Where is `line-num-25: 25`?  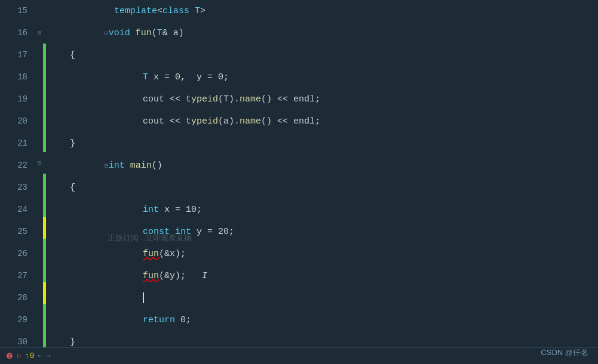 line-num-25: 25 is located at coordinates (24, 232).